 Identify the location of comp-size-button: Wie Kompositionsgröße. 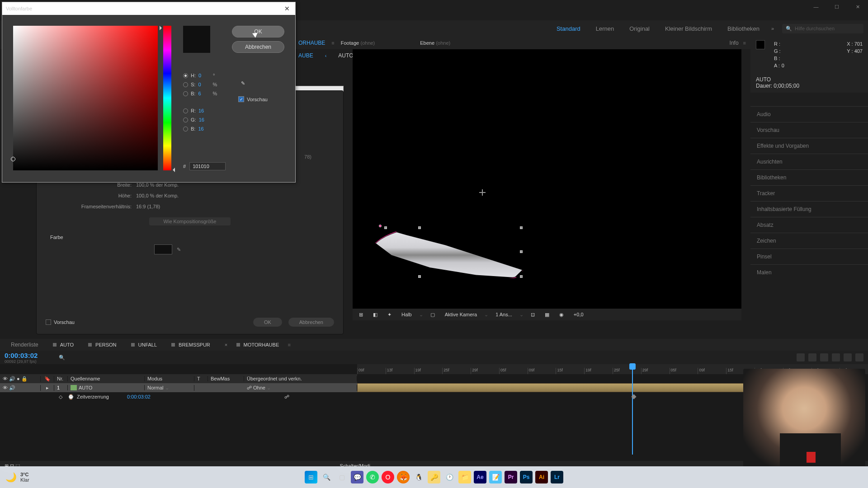
(190, 221).